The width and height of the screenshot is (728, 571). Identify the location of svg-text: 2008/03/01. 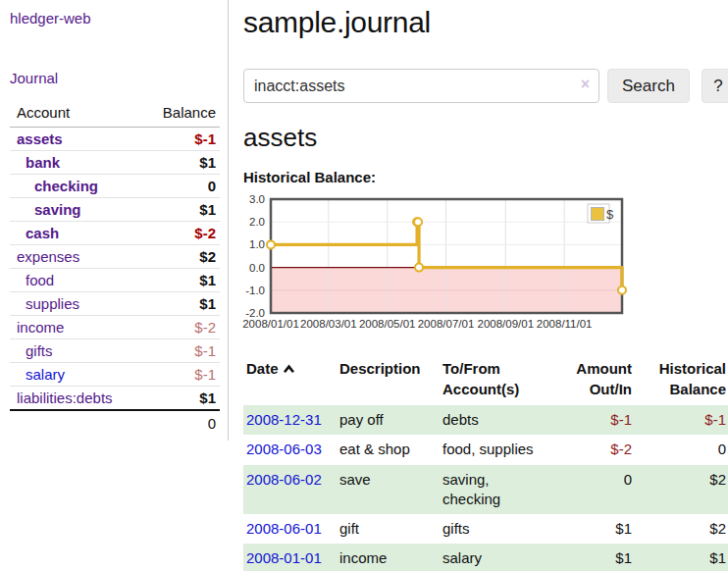
(329, 324).